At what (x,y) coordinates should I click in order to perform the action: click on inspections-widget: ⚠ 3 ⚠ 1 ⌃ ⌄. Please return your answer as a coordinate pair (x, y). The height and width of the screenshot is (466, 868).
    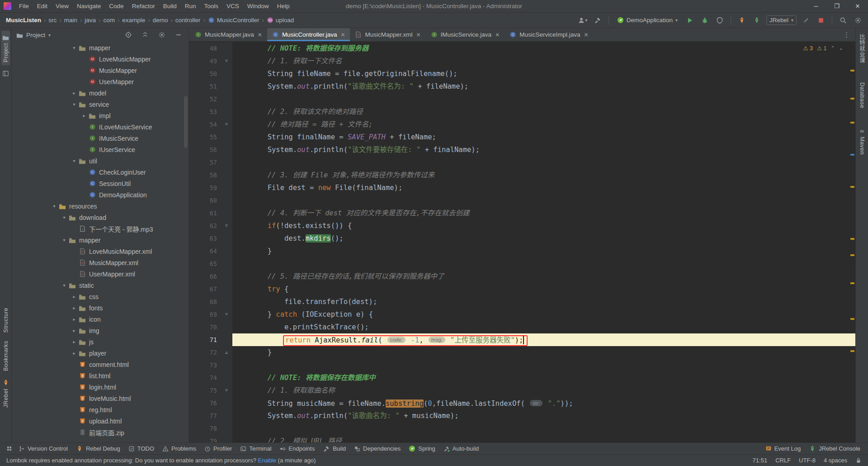
    Looking at the image, I should click on (823, 48).